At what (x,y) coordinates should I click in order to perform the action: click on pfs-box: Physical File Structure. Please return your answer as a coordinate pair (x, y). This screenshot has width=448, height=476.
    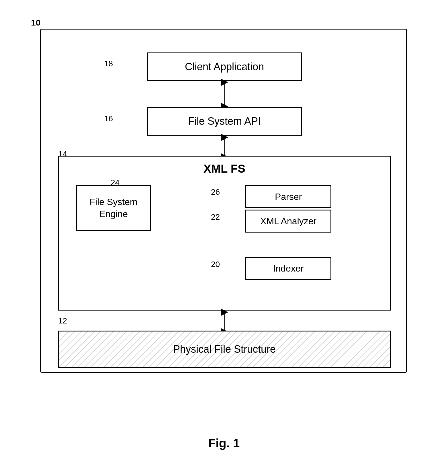
    Looking at the image, I should click on (224, 349).